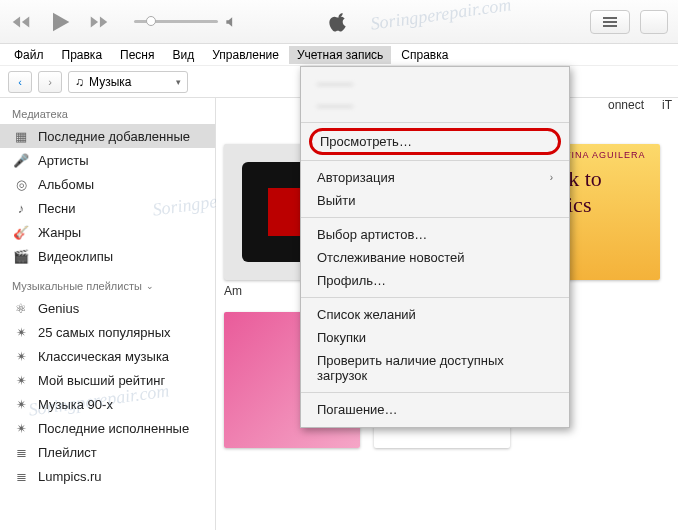 This screenshot has width=678, height=530. Describe the element at coordinates (435, 142) in the screenshot. I see `dropdown-item-view: Просмотреть…` at that location.